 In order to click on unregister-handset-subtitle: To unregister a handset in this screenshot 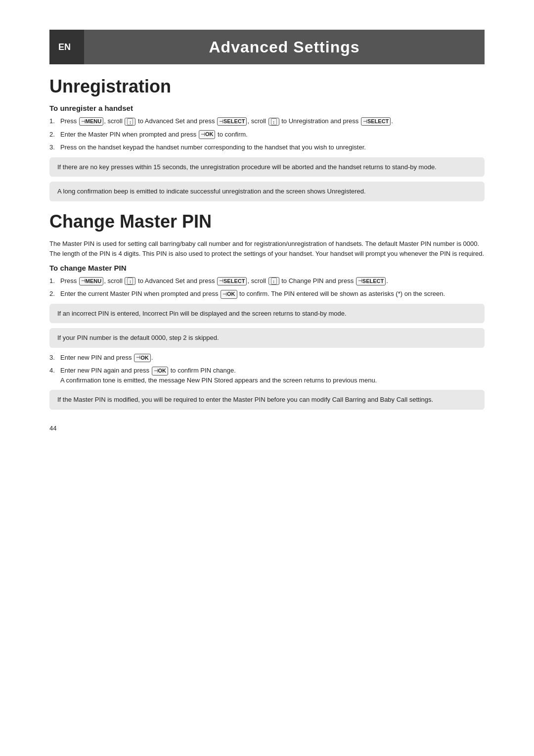, I will do `click(267, 108)`.